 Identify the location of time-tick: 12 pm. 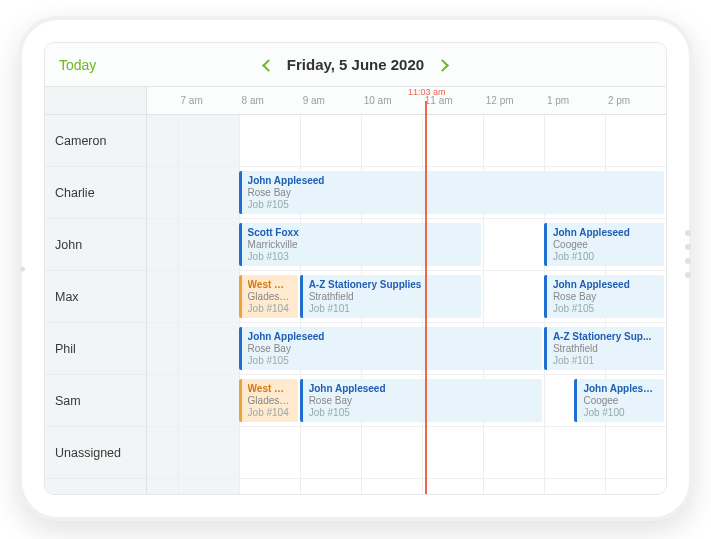
(500, 100).